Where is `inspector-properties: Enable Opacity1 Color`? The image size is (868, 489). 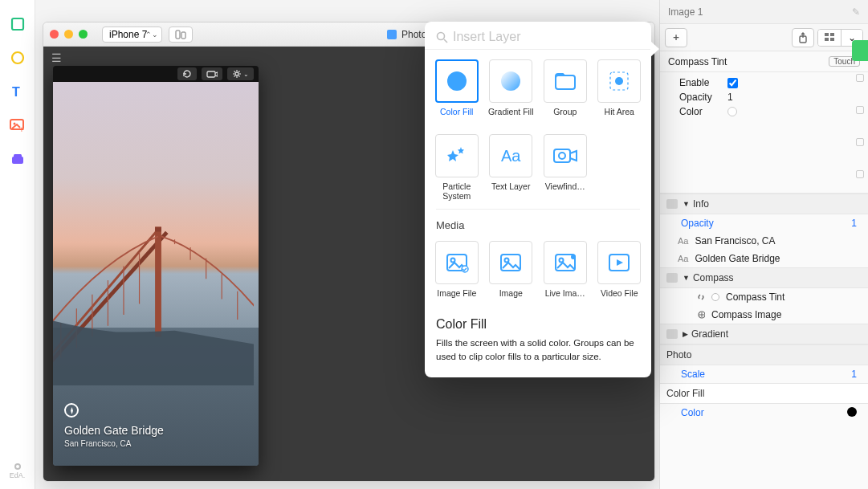
inspector-properties: Enable Opacity1 Color is located at coordinates (764, 133).